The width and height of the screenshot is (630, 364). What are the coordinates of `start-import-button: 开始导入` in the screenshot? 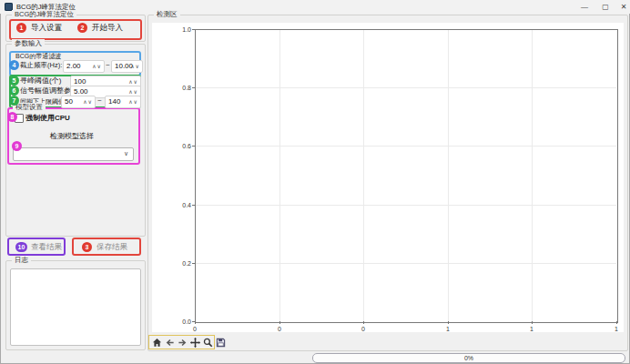 It's located at (107, 27).